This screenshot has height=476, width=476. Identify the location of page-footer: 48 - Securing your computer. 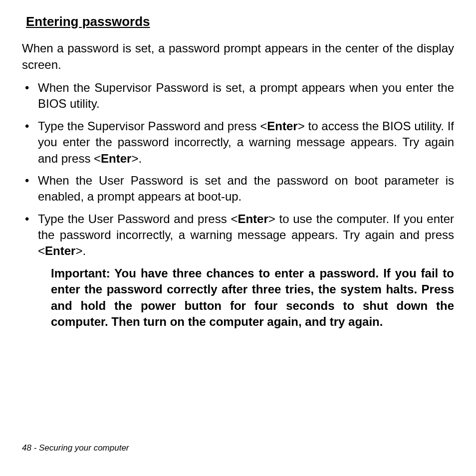
(76, 448).